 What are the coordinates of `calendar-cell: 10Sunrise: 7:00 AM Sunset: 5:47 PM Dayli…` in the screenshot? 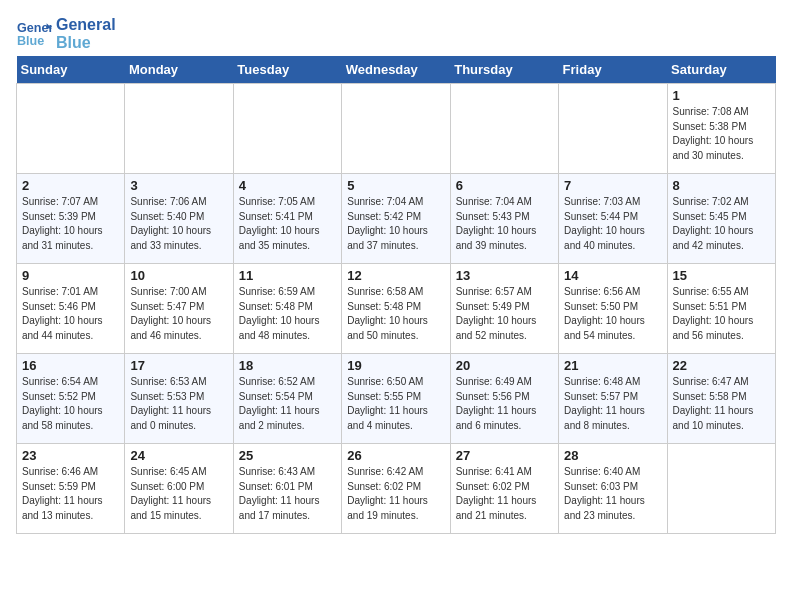 It's located at (179, 309).